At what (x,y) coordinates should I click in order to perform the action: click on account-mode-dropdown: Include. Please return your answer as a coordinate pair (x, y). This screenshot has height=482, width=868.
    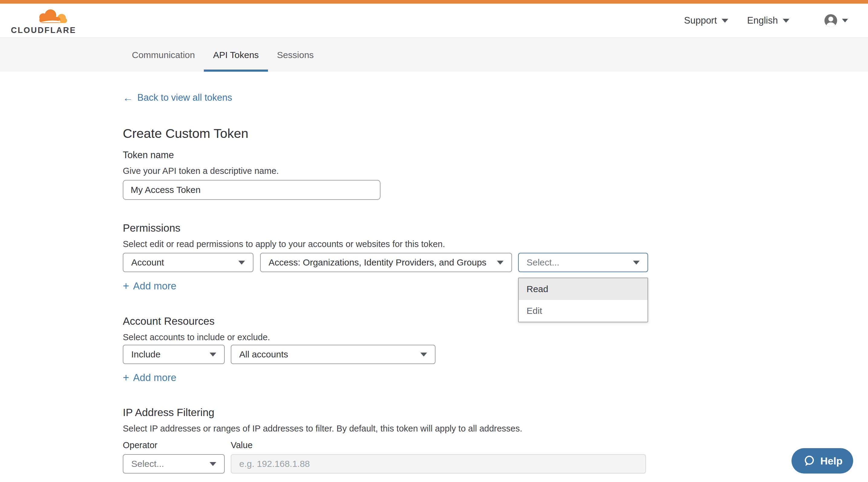
    Looking at the image, I should click on (174, 354).